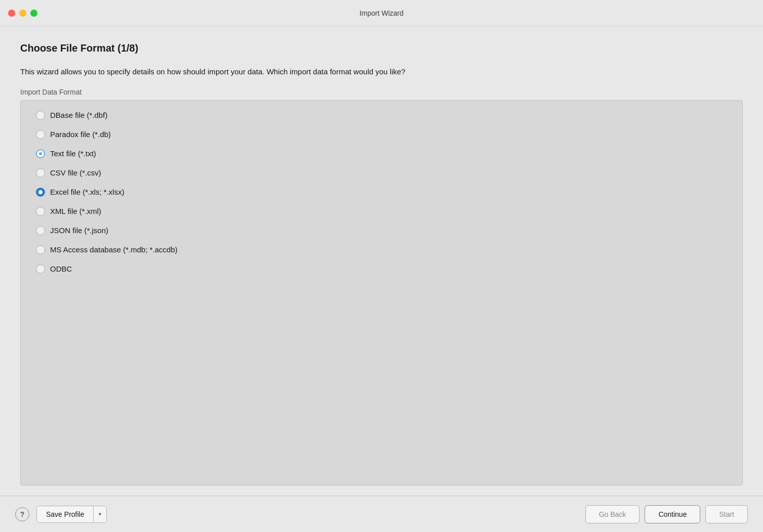 The image size is (763, 532). Describe the element at coordinates (72, 514) in the screenshot. I see `save-profile-group: Save Profile ▾` at that location.